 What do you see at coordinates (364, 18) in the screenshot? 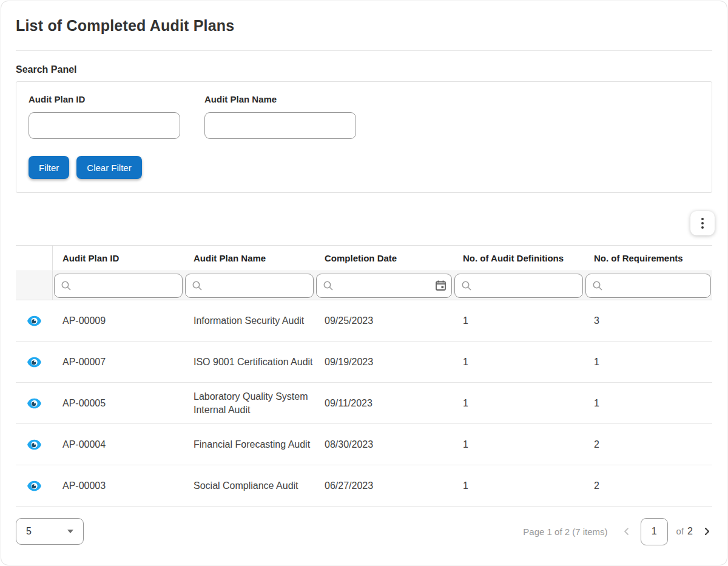
I see `page-header: List of Completed Audit Plans` at bounding box center [364, 18].